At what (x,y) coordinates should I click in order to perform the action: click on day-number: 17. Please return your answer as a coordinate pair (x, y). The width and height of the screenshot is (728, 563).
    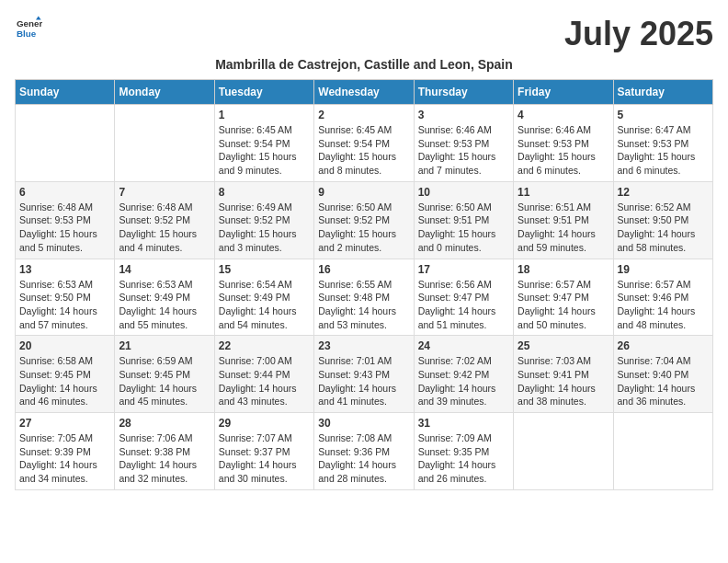
    Looking at the image, I should click on (463, 270).